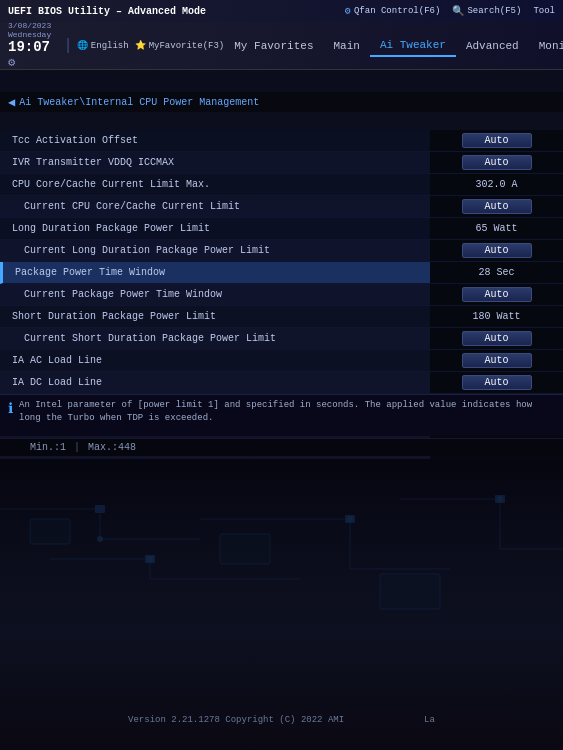  I want to click on setting-label-1: IVR Transmitter VDDQ ICCMAX, so click(215, 162).